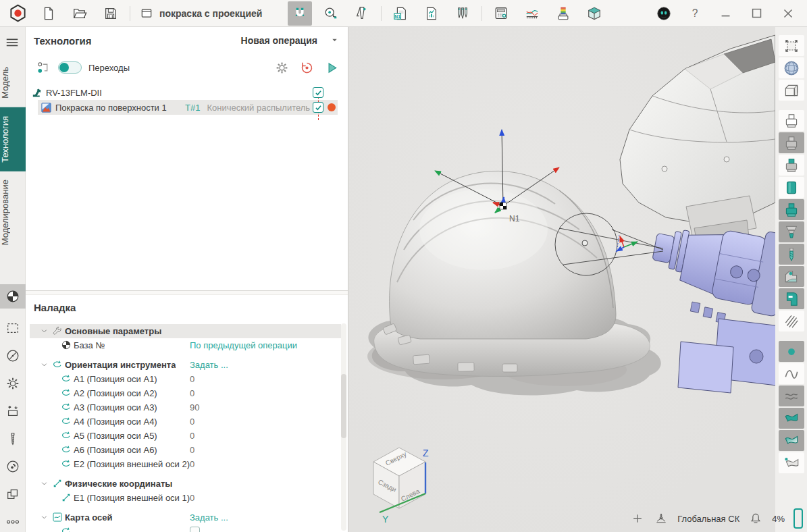 The width and height of the screenshot is (807, 532). I want to click on helmet-model, so click(512, 273).